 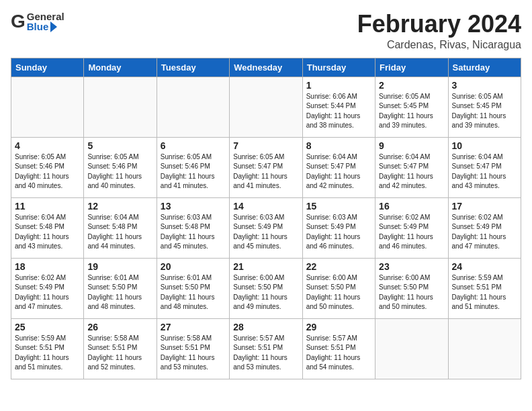 I want to click on calendar-cell: 27Sunrise: 5:58 AMSunset: 5:51 PMDayligh…, so click(x=193, y=349).